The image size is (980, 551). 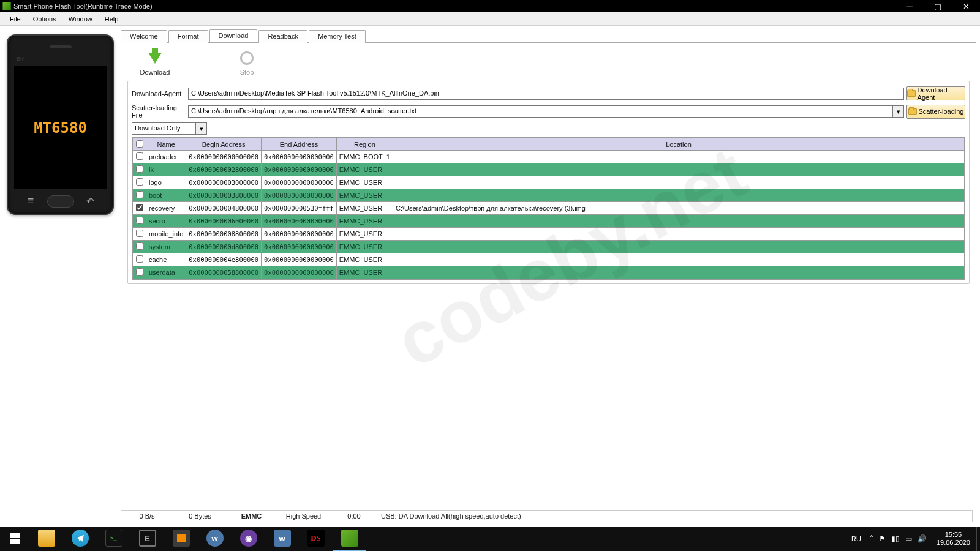 I want to click on status-storage: EMMC, so click(x=252, y=516).